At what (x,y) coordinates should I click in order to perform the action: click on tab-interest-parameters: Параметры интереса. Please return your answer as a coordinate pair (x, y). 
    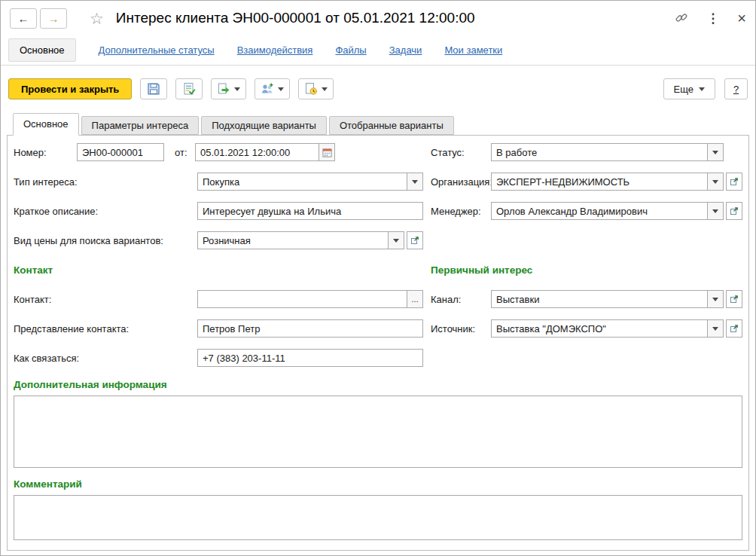
    Looking at the image, I should click on (140, 125).